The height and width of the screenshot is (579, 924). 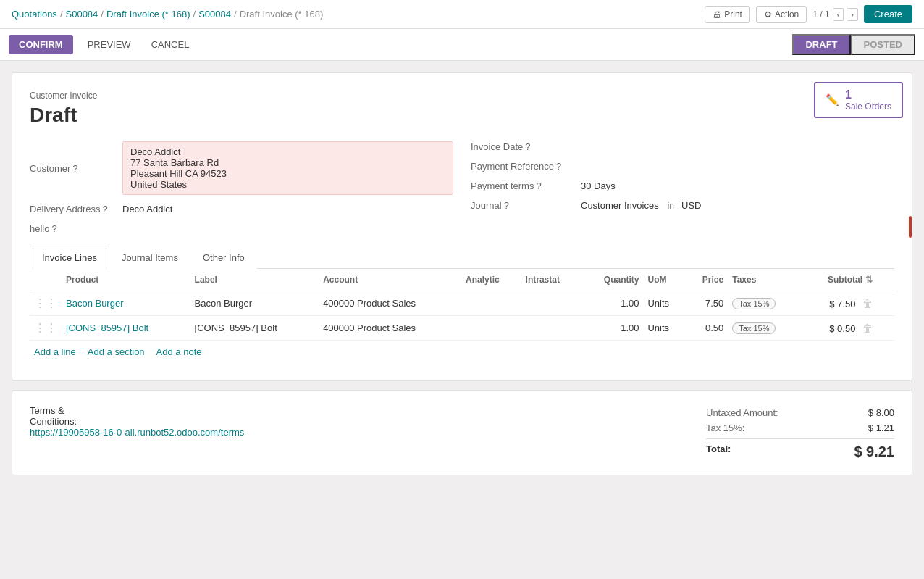 What do you see at coordinates (75, 168) in the screenshot?
I see `customer-help: ?` at bounding box center [75, 168].